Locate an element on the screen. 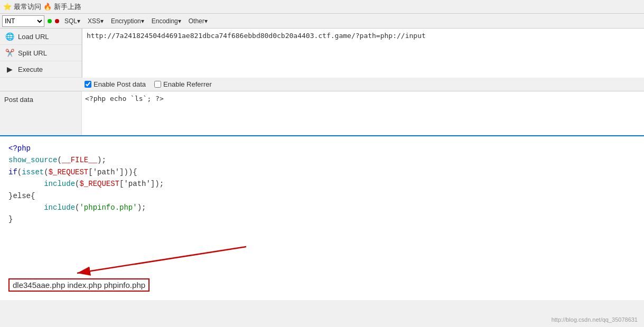 This screenshot has width=644, height=327. encryption-menu: Encryption▾ is located at coordinates (128, 21).